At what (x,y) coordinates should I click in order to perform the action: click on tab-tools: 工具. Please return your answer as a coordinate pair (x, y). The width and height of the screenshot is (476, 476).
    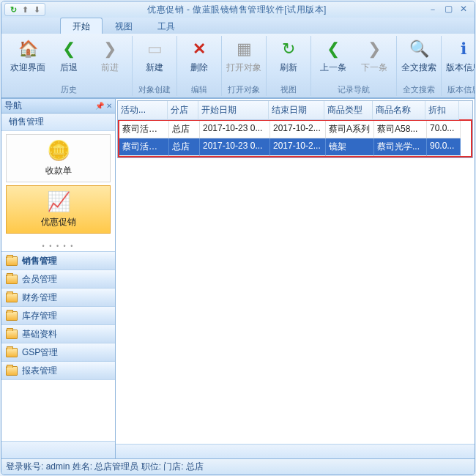
    Looking at the image, I should click on (166, 26).